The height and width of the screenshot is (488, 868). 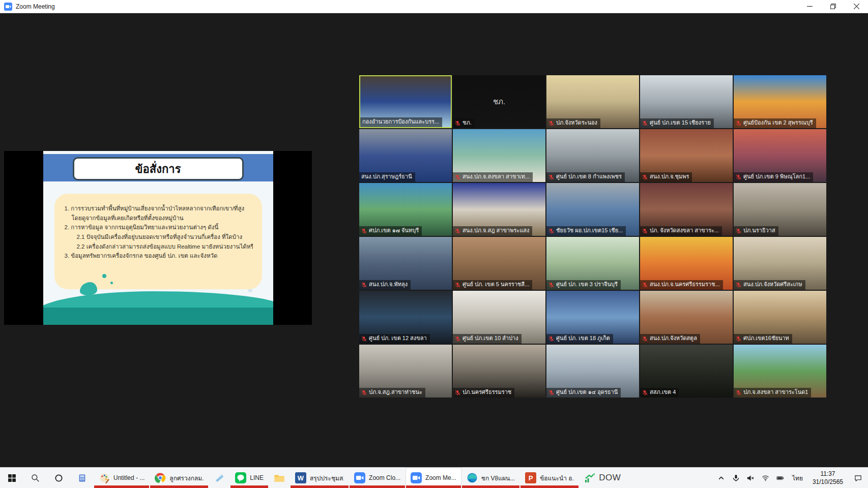 What do you see at coordinates (791, 478) in the screenshot?
I see `system-tray: ไทย 11:37 31/10/2565` at bounding box center [791, 478].